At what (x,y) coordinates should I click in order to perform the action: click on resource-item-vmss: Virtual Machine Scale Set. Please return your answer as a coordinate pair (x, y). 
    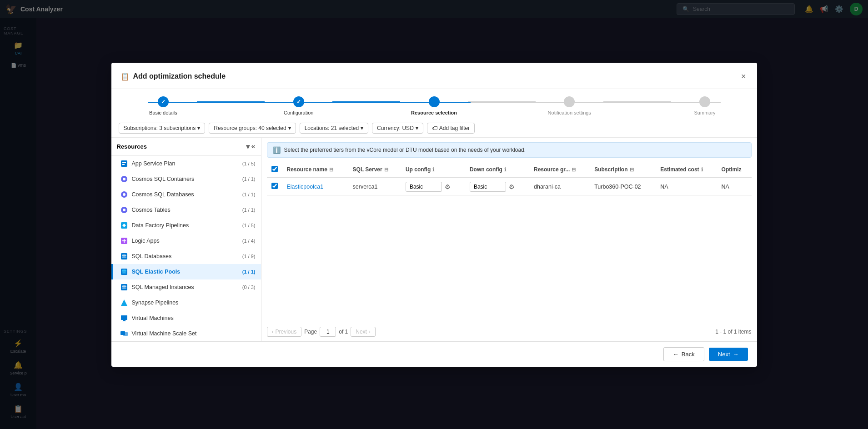
    Looking at the image, I should click on (186, 334).